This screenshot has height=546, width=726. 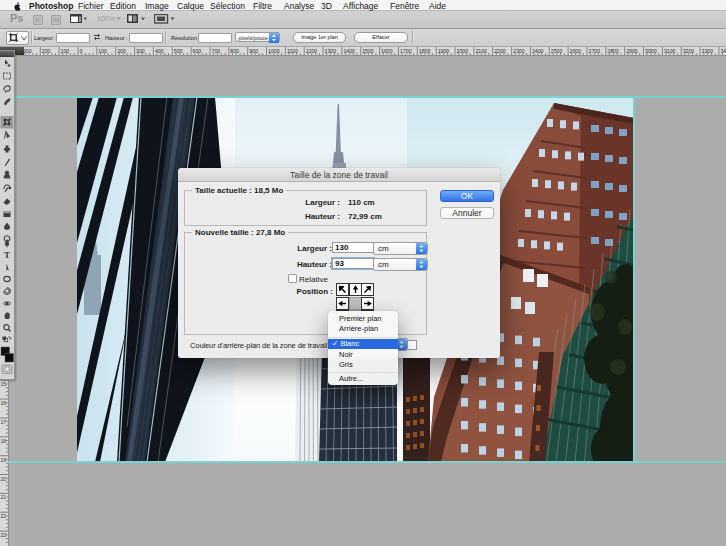 What do you see at coordinates (4, 460) in the screenshot?
I see `svg-text: 19` at bounding box center [4, 460].